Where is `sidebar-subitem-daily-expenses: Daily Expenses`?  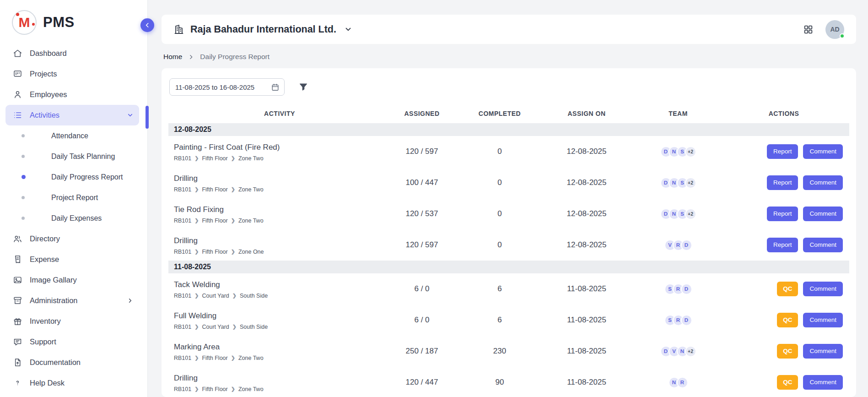 sidebar-subitem-daily-expenses: Daily Expenses is located at coordinates (74, 218).